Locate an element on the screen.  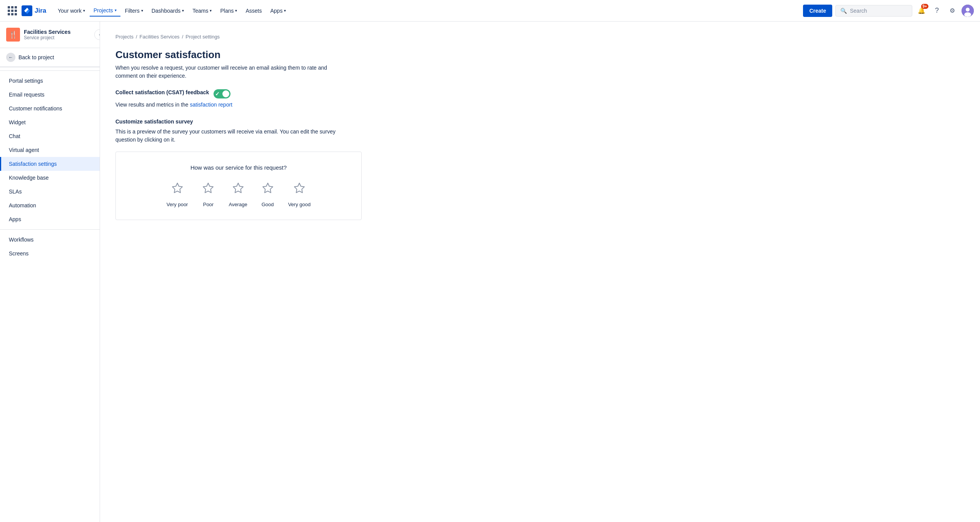
csat-toggle: ✓ is located at coordinates (222, 94).